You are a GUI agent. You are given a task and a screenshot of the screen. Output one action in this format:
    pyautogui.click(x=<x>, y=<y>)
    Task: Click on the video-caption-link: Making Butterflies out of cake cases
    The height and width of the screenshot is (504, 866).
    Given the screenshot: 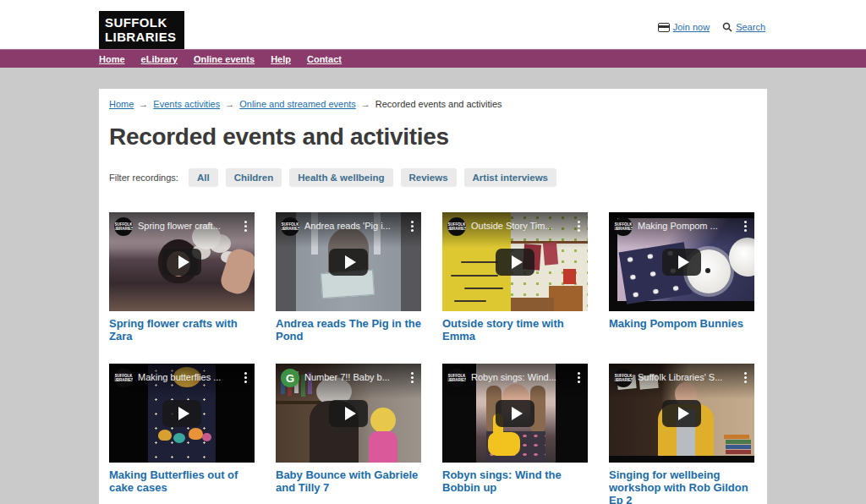 What is the action you would take?
    pyautogui.click(x=182, y=481)
    